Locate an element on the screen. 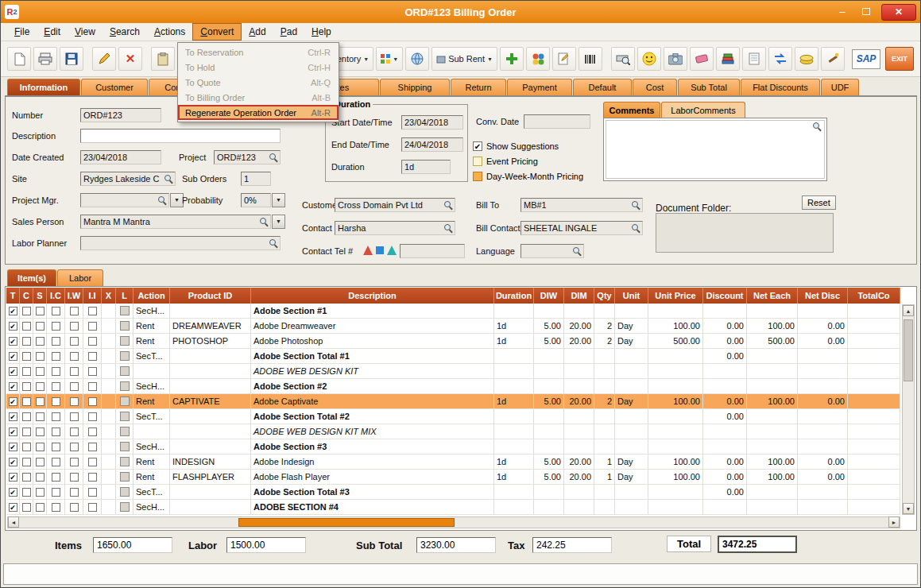  print-button is located at coordinates (45, 59).